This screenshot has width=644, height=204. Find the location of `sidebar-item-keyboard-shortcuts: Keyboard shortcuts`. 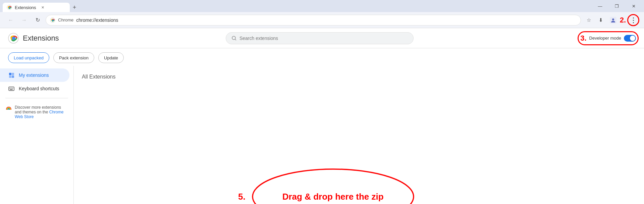

sidebar-item-keyboard-shortcuts: Keyboard shortcuts is located at coordinates (35, 89).